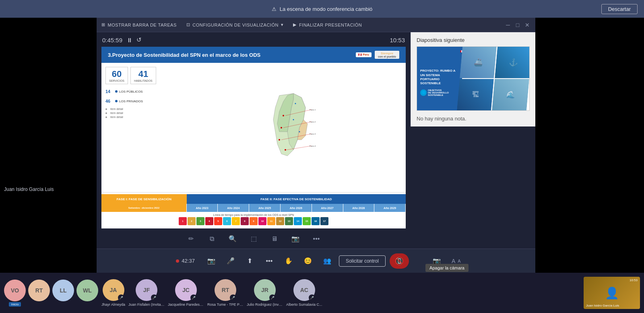 This screenshot has height=313, width=644. I want to click on sdg-icon-16: 16, so click(316, 221).